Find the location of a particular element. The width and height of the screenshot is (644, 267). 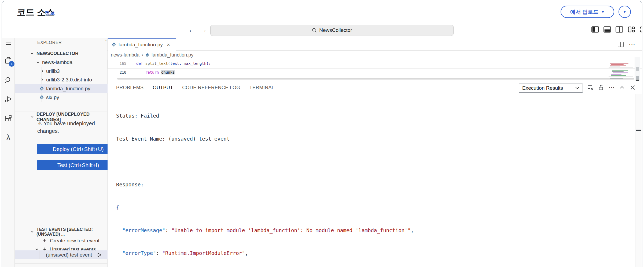

layout-controls is located at coordinates (617, 29).